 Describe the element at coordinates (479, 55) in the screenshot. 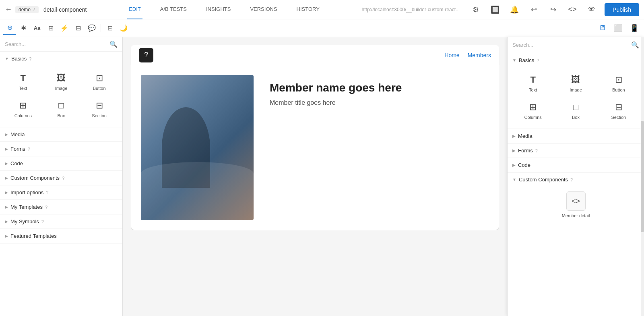

I see `nav-members-link: Members` at that location.